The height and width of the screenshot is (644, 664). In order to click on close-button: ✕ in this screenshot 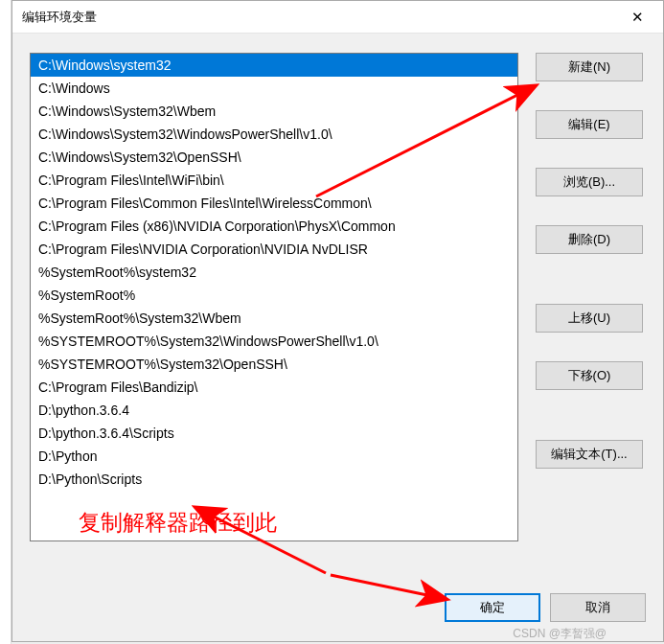, I will do `click(637, 17)`.